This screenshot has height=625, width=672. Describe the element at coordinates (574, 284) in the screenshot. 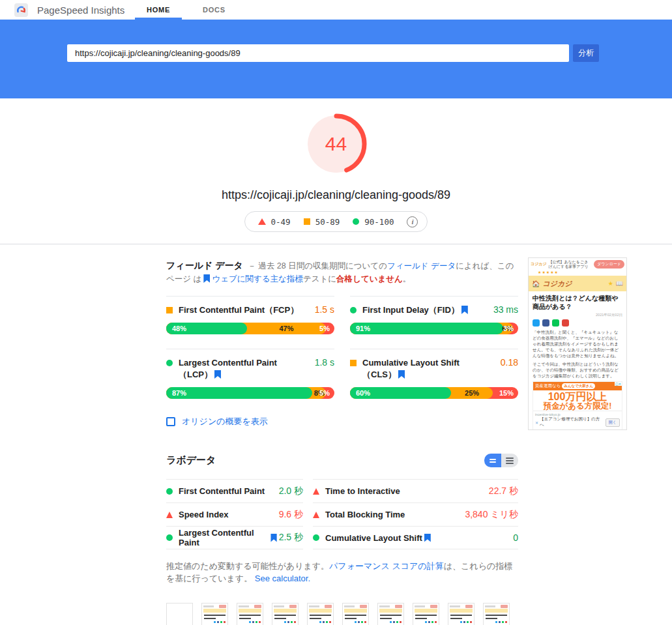

I see `site-logo: コジカジ` at that location.